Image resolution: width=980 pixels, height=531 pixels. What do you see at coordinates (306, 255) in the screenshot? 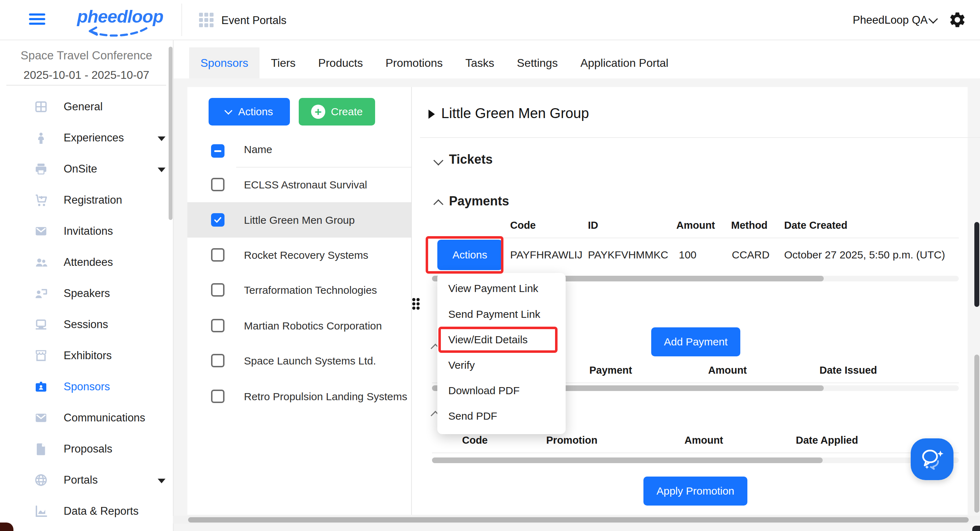
I see `sponsor-row: Rocket Recovery Systems` at bounding box center [306, 255].